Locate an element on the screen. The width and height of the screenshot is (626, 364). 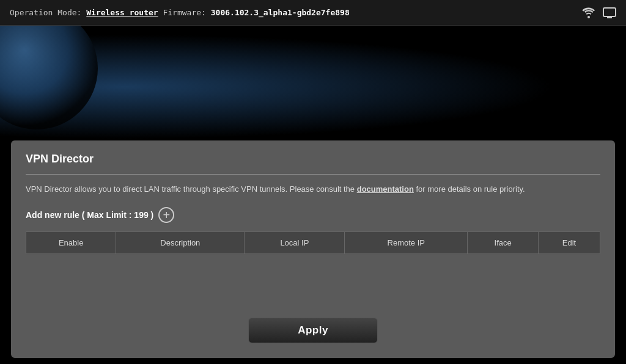
panel-description: VPN Director allows you to direct LAN tr… is located at coordinates (313, 189).